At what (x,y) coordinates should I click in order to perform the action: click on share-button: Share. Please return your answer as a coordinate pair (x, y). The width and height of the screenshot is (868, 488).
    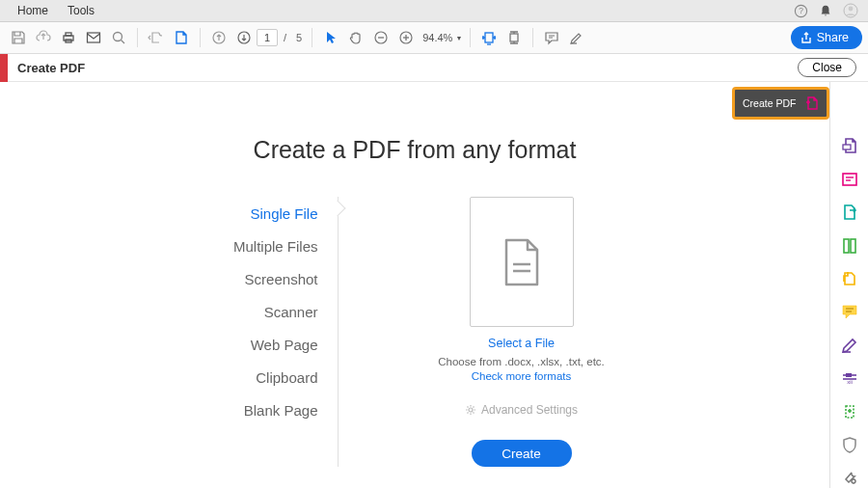
    Looking at the image, I should click on (827, 38).